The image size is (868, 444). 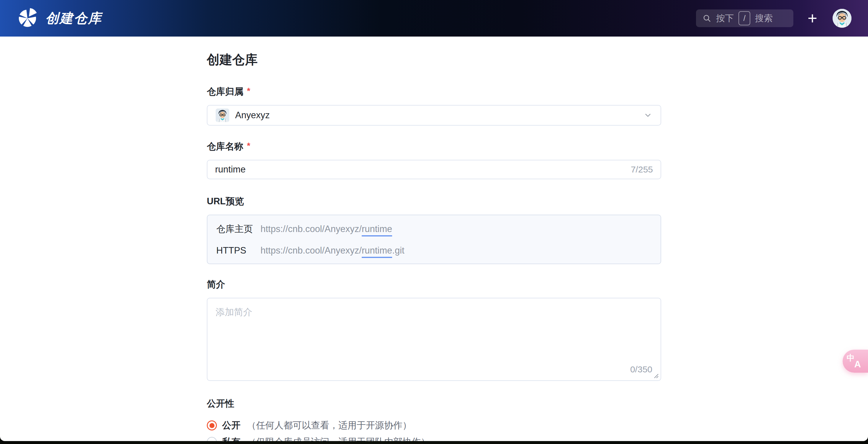 I want to click on search-placeholder-prefix: 按下, so click(x=725, y=19).